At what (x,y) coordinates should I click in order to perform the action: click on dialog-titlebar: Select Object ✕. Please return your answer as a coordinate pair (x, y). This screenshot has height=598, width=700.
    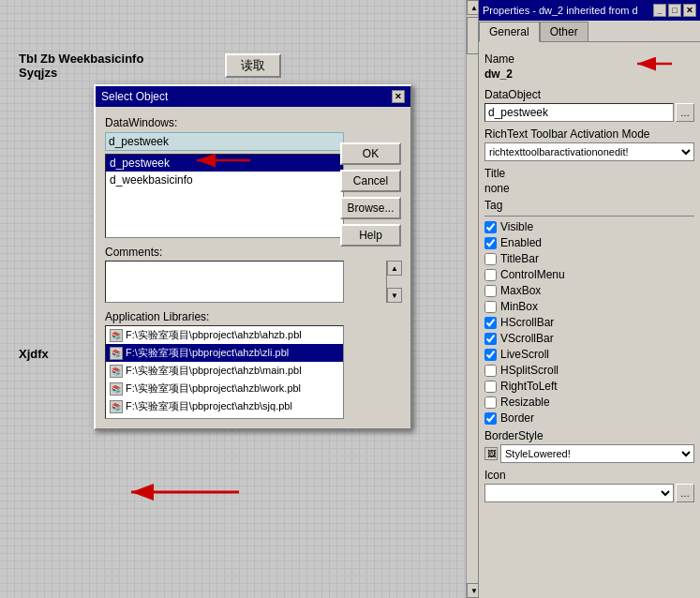
    Looking at the image, I should click on (253, 97).